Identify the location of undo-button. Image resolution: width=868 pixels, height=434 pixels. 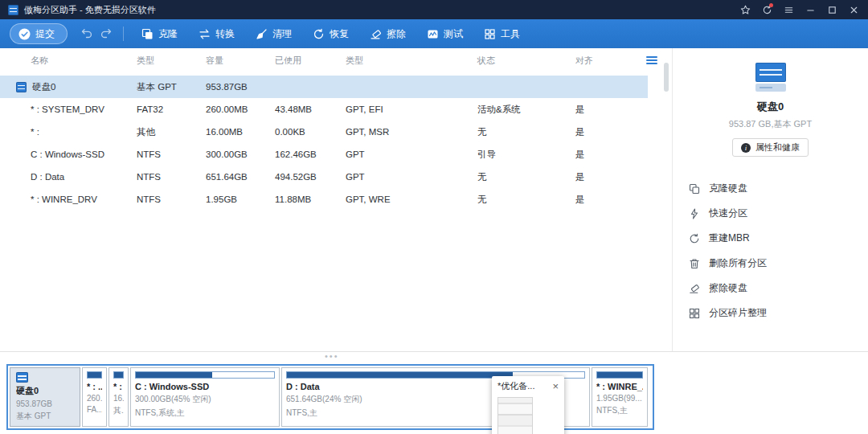
(87, 34).